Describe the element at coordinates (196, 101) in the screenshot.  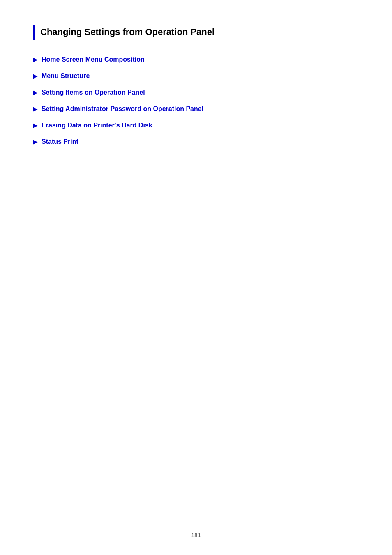
I see `nav-list: ▶Home Screen Menu Composition▶Menu Struc…` at that location.